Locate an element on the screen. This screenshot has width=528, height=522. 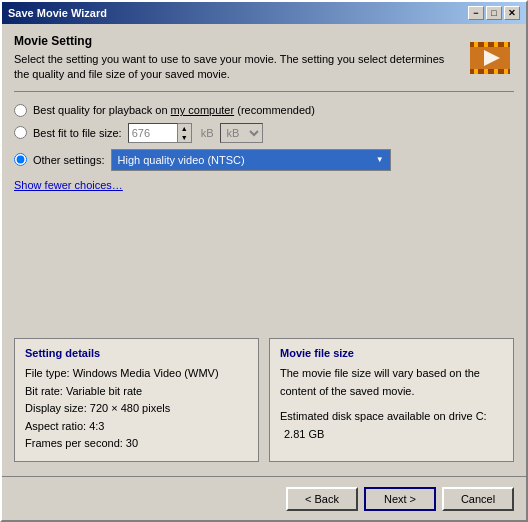
setting-details-content: File type: Windows Media Video (WMV) Bit… is located at coordinates (136, 409).